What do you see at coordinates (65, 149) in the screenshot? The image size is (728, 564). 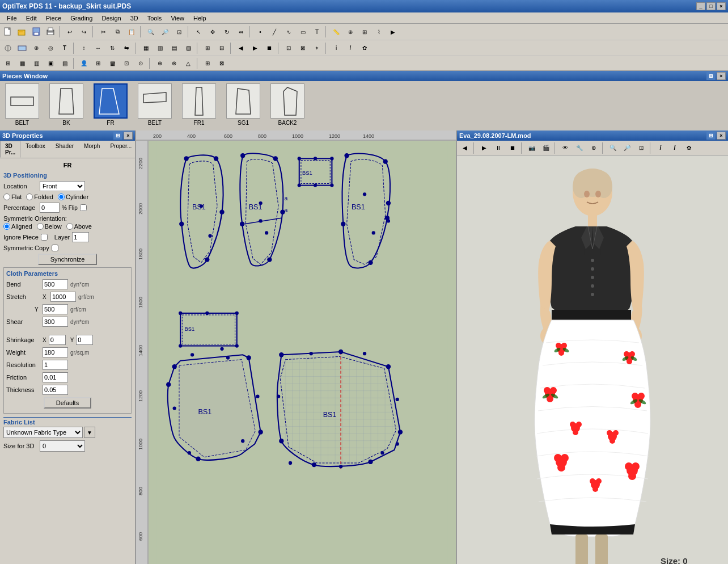 I see `tab-shader: Shader` at bounding box center [65, 149].